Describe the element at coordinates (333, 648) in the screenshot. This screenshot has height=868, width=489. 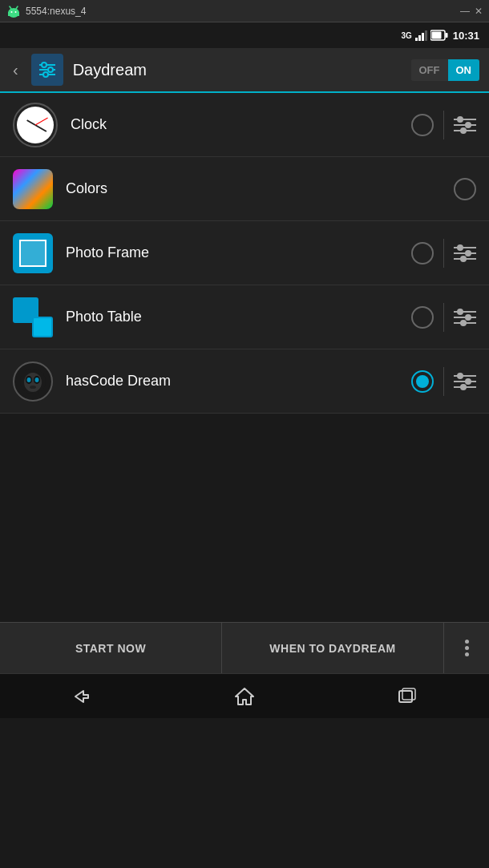
I see `when-to-daydream-button: WHEN TO DAYDREAM` at that location.